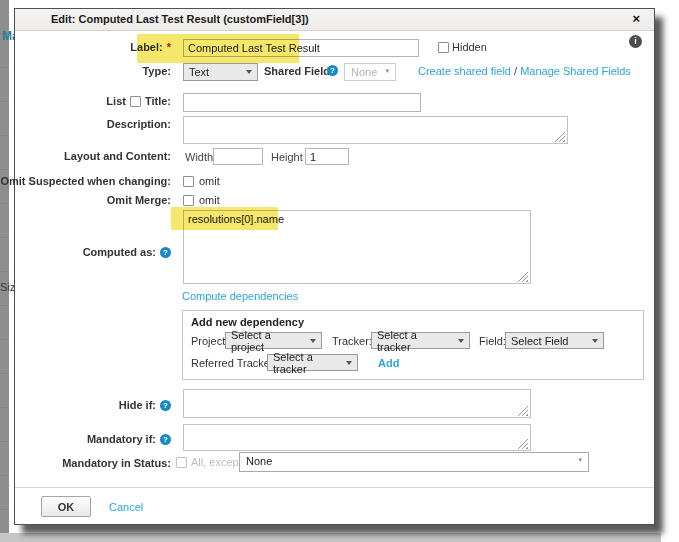 The width and height of the screenshot is (679, 542). What do you see at coordinates (312, 362) in the screenshot?
I see `referred-tracker-select: Select a tracker` at bounding box center [312, 362].